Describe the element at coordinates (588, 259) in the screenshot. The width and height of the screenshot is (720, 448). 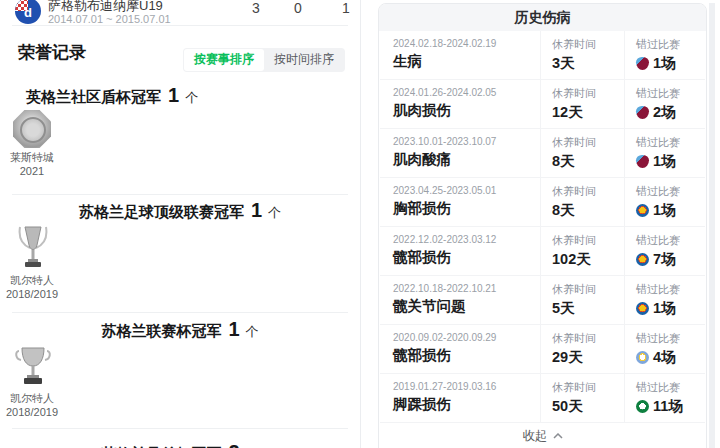
I see `rest-time-value: 102天` at that location.